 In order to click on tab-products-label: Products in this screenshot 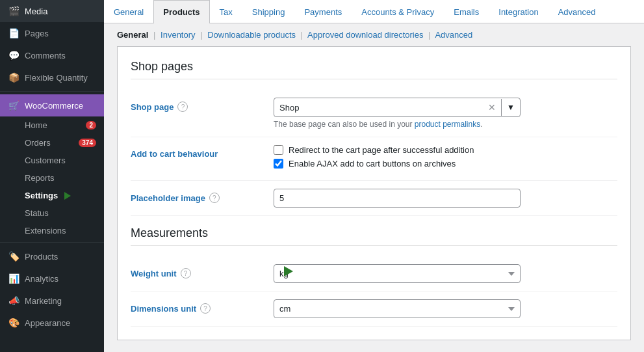, I will do `click(181, 12)`.